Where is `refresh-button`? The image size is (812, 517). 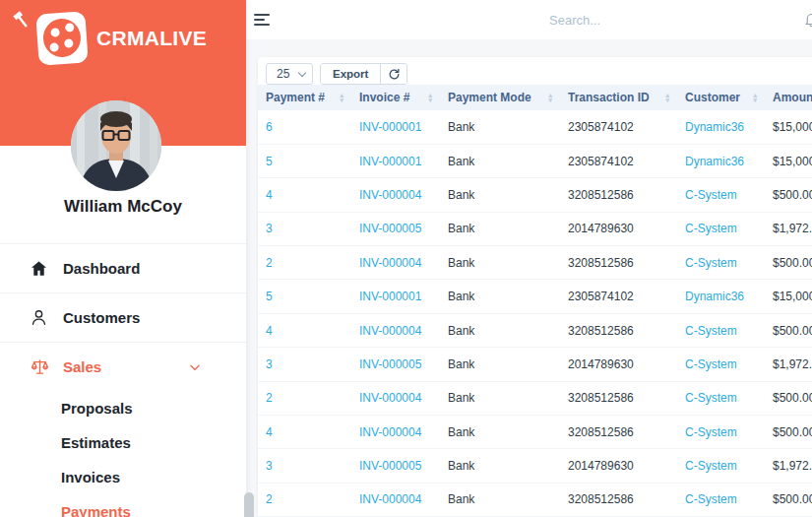
refresh-button is located at coordinates (394, 74).